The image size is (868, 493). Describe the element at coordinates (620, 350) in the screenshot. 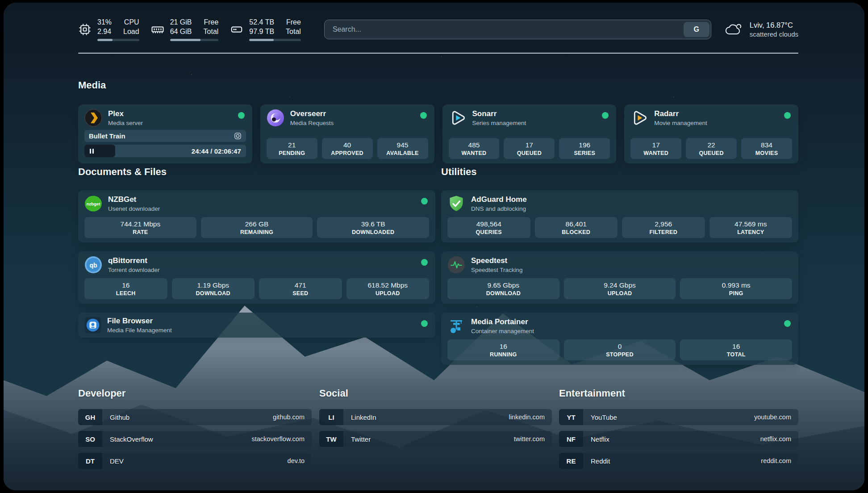

I see `stat-box-stopped: 0 STOPPED` at that location.